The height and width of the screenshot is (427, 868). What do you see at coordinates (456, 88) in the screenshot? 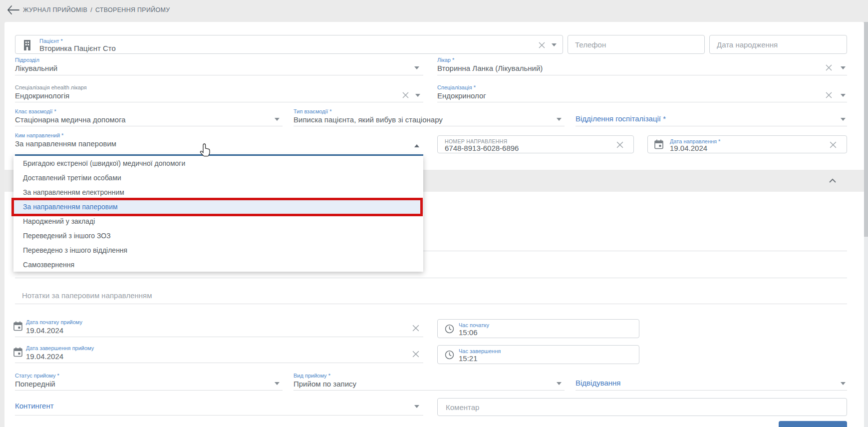
I see `spec-label: Спеціалізація *` at bounding box center [456, 88].